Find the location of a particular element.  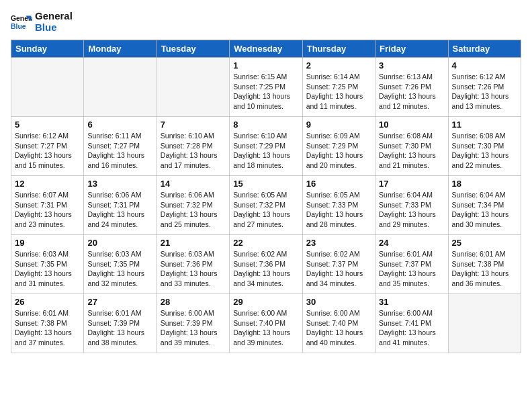

day-number: 27 is located at coordinates (120, 302).